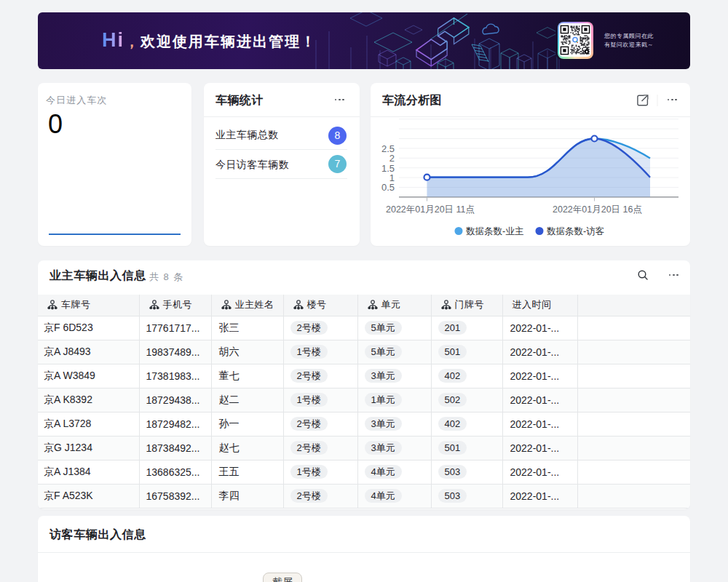  Describe the element at coordinates (597, 210) in the screenshot. I see `svg-text: 2022年01月20日 16点` at that location.